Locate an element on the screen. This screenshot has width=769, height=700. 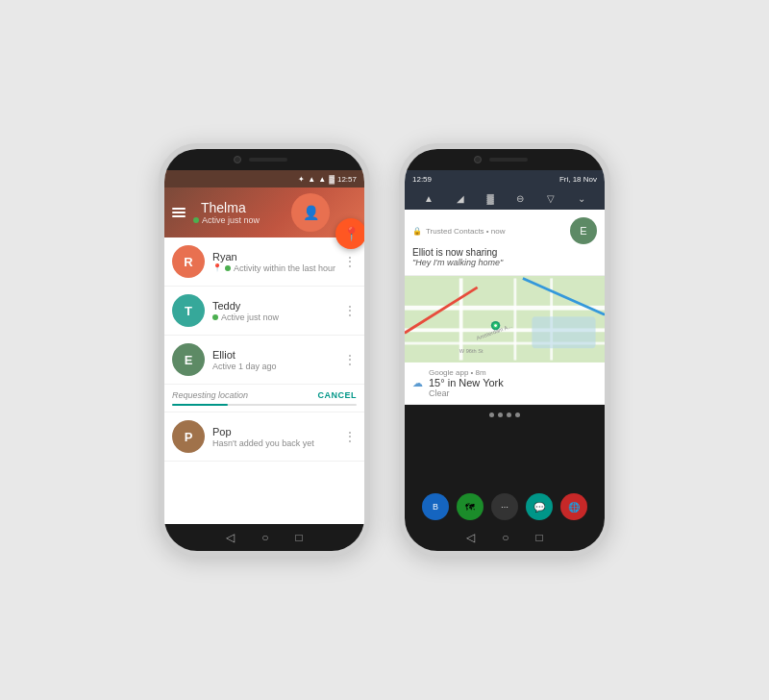
contact-name-elliot: Elliot is located at coordinates (278, 355).